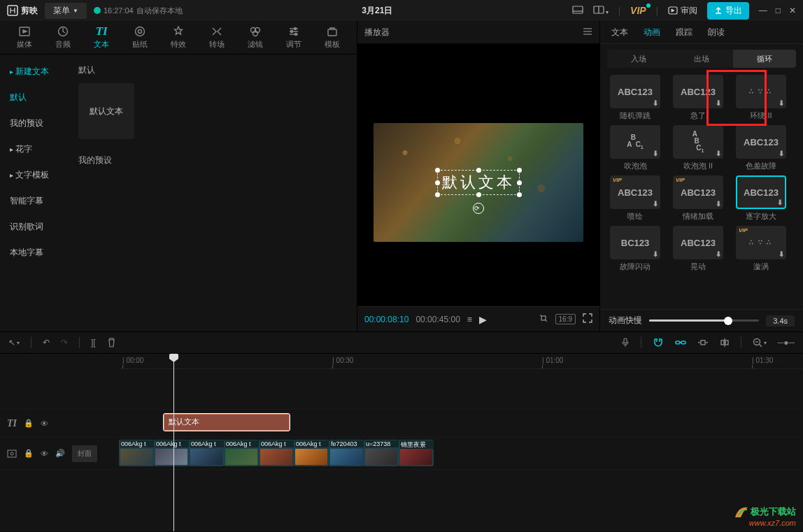 This screenshot has height=532, width=803. I want to click on right-tab-2: 跟踪, so click(684, 32).